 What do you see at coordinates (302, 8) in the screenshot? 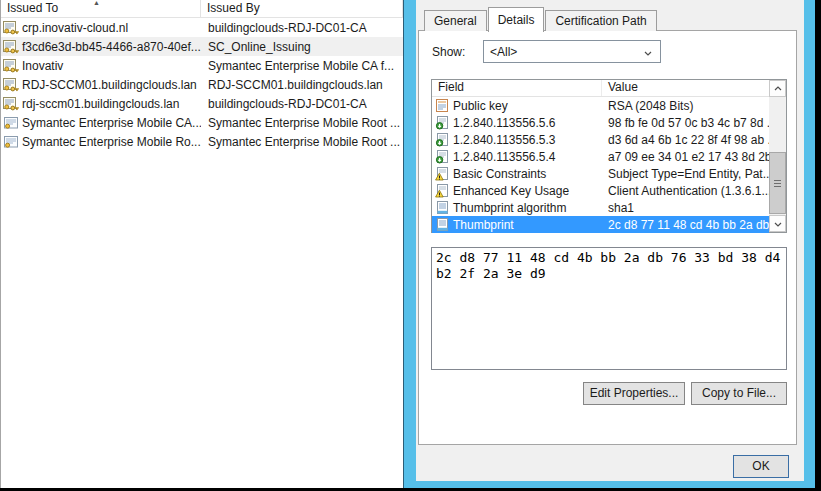
I see `column-header-issued-by: Issued By` at bounding box center [302, 8].